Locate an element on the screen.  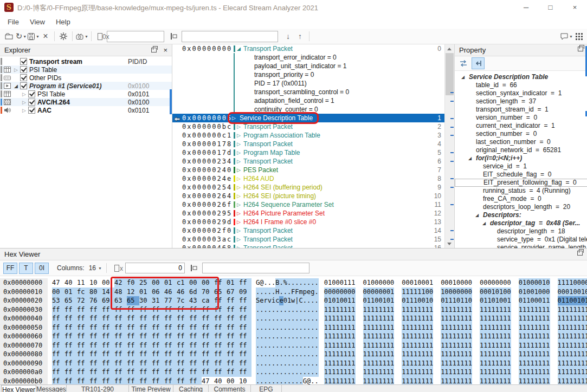
hex-row: 0x000000a0ffffffffffffffffffffffffffffff… is located at coordinates (294, 373).